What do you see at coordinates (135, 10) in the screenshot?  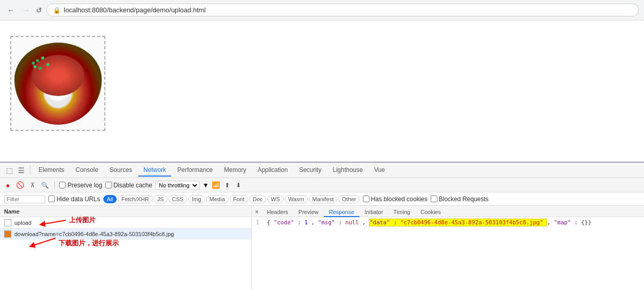 I see `url-text: localhost:8080/backend/page/demo/upload.…` at bounding box center [135, 10].